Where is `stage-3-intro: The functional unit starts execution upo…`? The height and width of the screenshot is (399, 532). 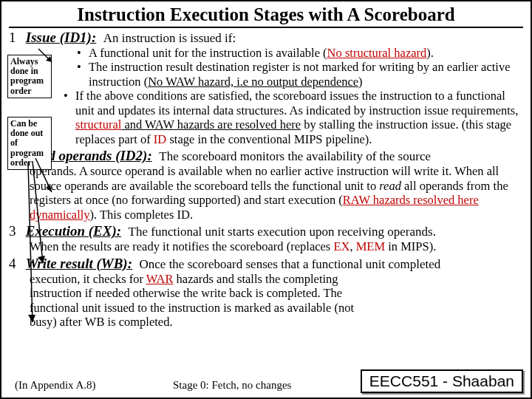
stage-3-intro: The functional unit starts execution upo… is located at coordinates (282, 232).